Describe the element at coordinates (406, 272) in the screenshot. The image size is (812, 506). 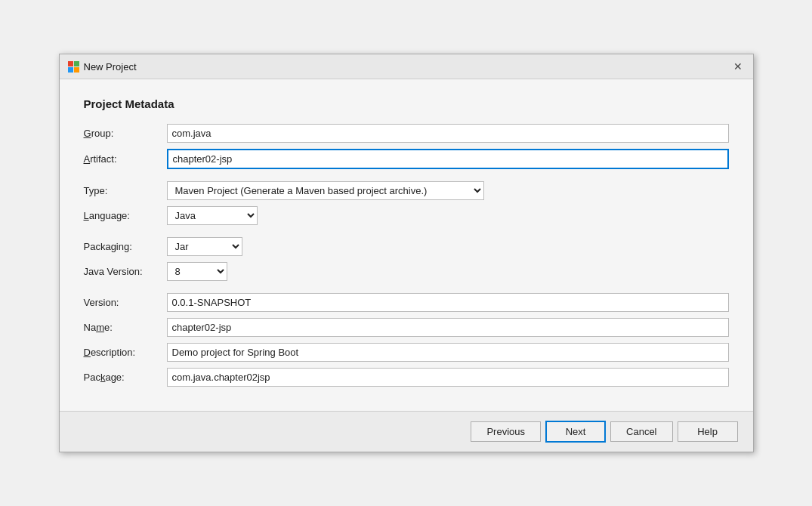
I see `java-version-row: Java Version: 8 11 17` at that location.